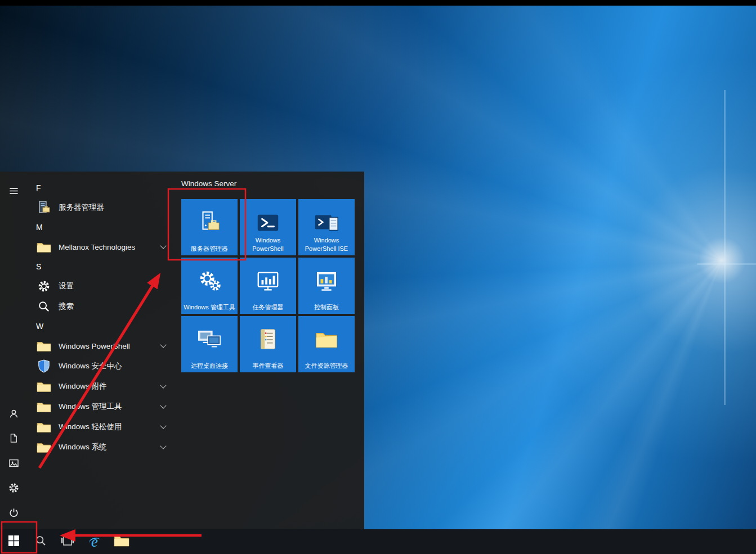  What do you see at coordinates (326, 223) in the screenshot?
I see `powershell-ise-icon` at bounding box center [326, 223].